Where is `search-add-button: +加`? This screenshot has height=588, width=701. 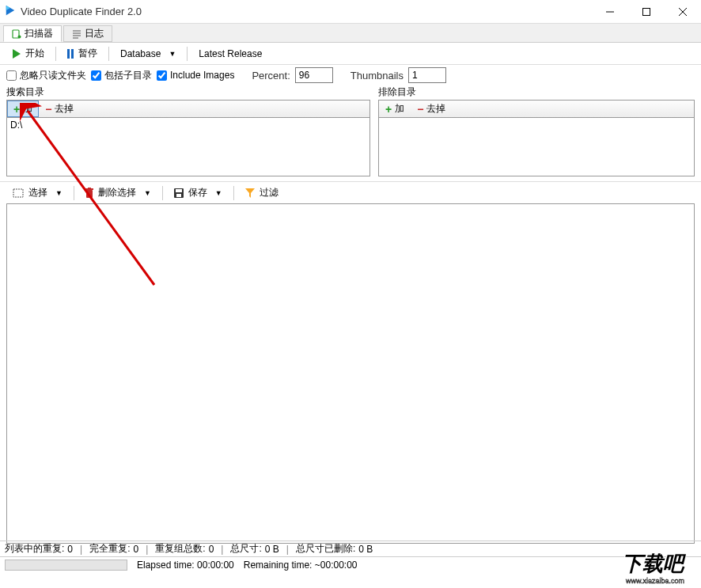 search-add-button: +加 is located at coordinates (23, 109).